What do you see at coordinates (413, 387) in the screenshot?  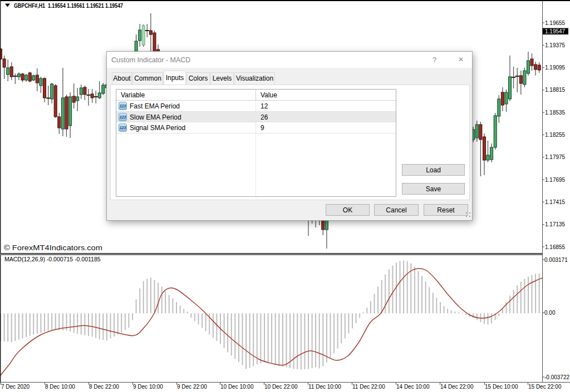 I see `svg-text: 14 Dec 10:00` at bounding box center [413, 387].